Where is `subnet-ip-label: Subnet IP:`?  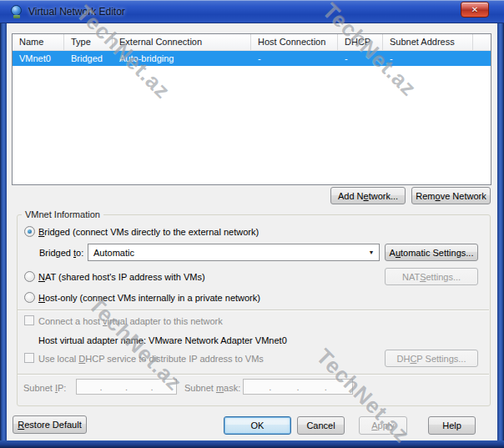
subnet-ip-label: Subnet IP: is located at coordinates (45, 389).